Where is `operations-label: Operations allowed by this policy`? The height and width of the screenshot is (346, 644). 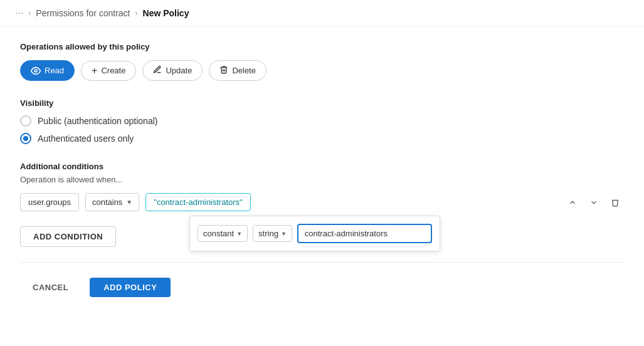
operations-label: Operations allowed by this policy is located at coordinates (322, 46).